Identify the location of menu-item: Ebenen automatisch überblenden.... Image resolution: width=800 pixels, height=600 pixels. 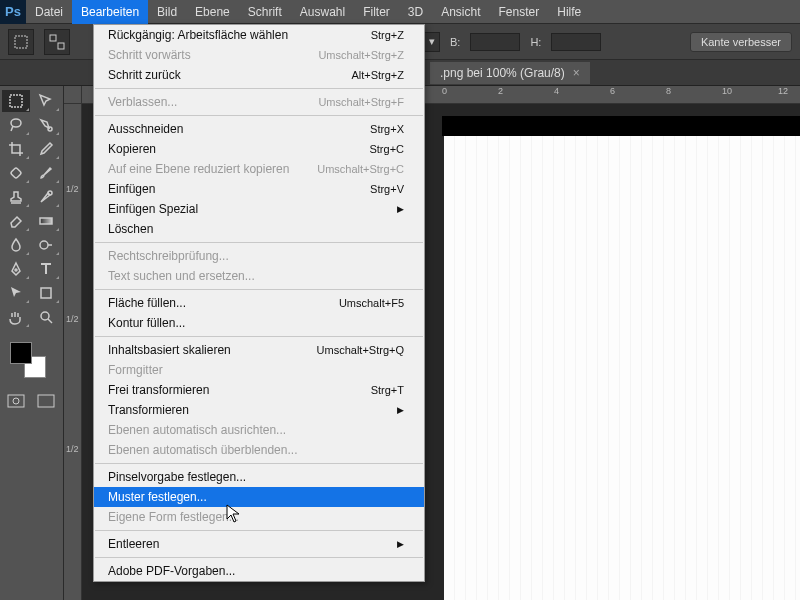
(259, 450).